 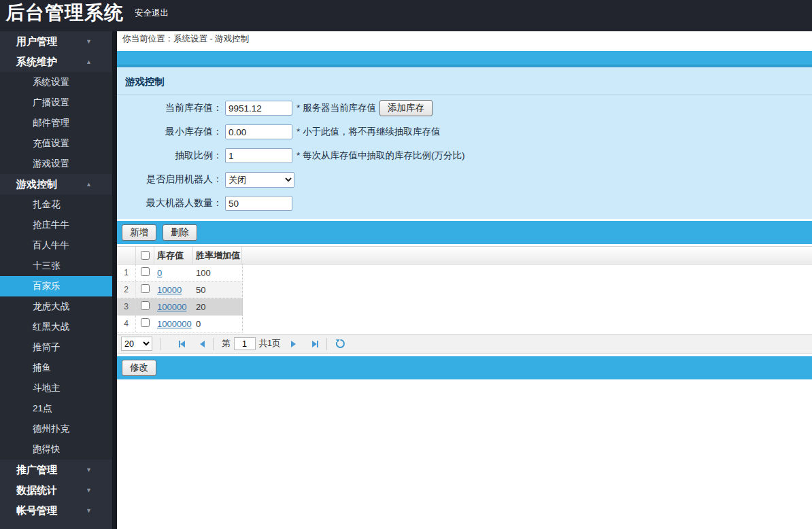 I want to click on footer-action-bar: 修改, so click(x=464, y=368).